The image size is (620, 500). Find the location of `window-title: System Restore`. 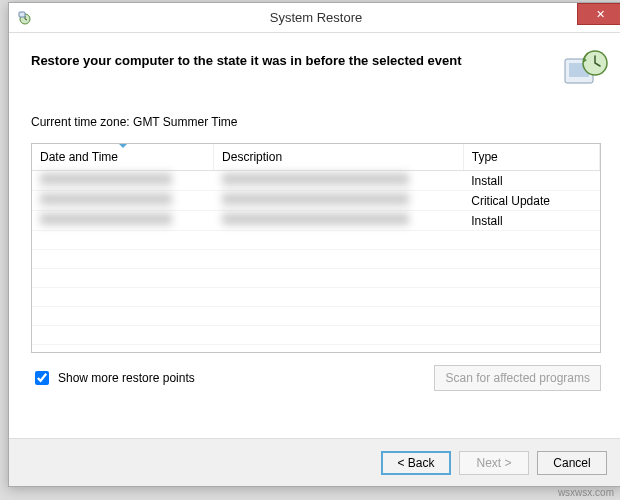

window-title: System Restore is located at coordinates (314, 18).